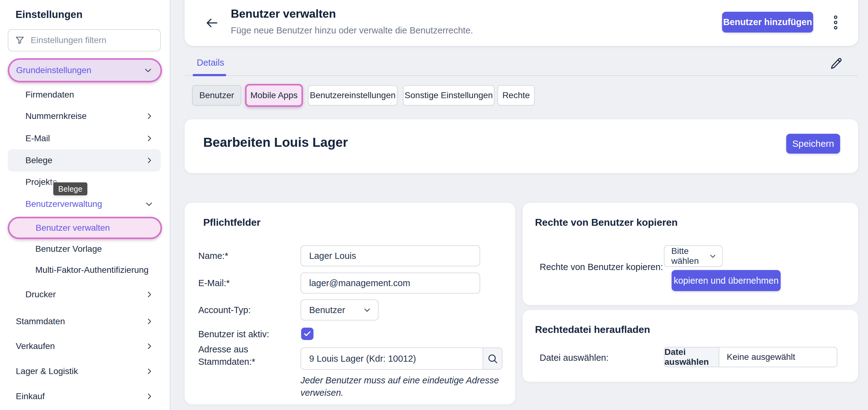  I want to click on account-type-label: Account-Typ:, so click(224, 310).